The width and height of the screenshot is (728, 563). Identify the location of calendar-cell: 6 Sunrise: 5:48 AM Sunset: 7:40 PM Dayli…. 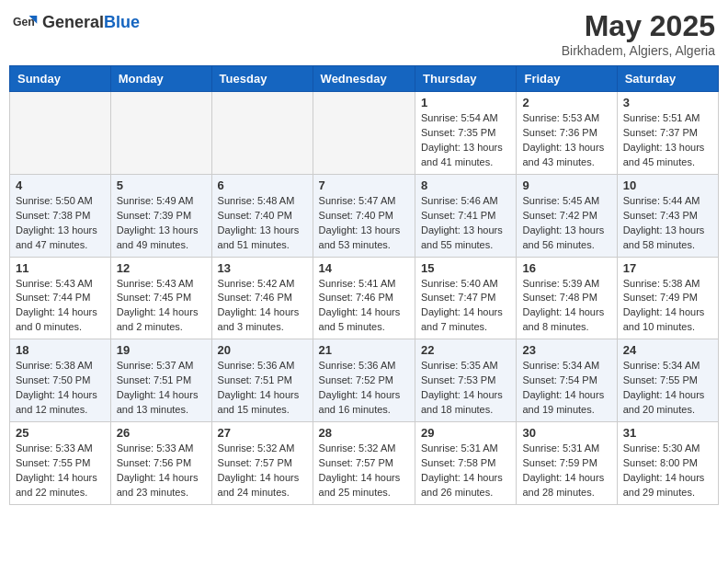
(262, 215).